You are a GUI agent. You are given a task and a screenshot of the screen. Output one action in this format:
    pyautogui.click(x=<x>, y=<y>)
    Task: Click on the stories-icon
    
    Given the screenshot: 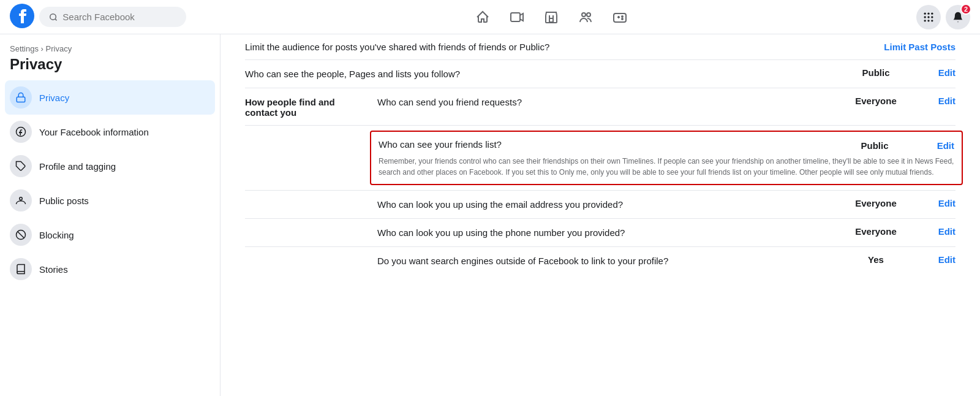 What is the action you would take?
    pyautogui.click(x=21, y=269)
    